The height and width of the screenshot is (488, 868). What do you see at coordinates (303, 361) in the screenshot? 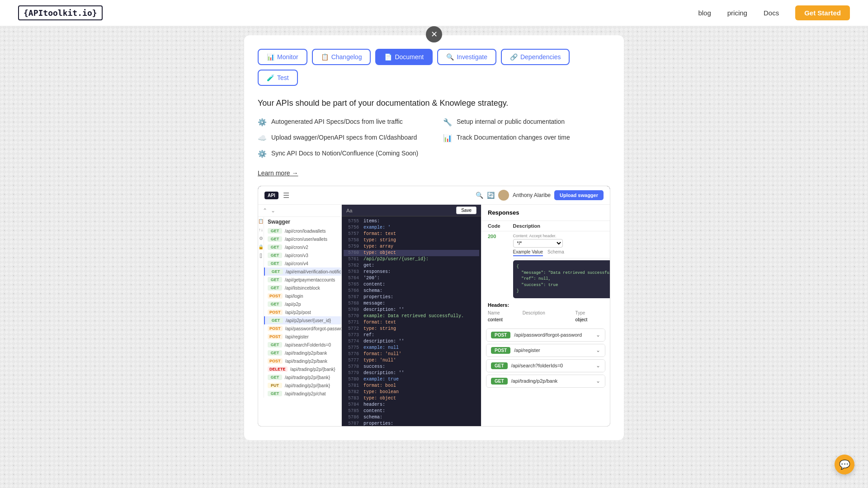
I see `api-route-item: POST /api/trading/p2p/bank` at bounding box center [303, 361].